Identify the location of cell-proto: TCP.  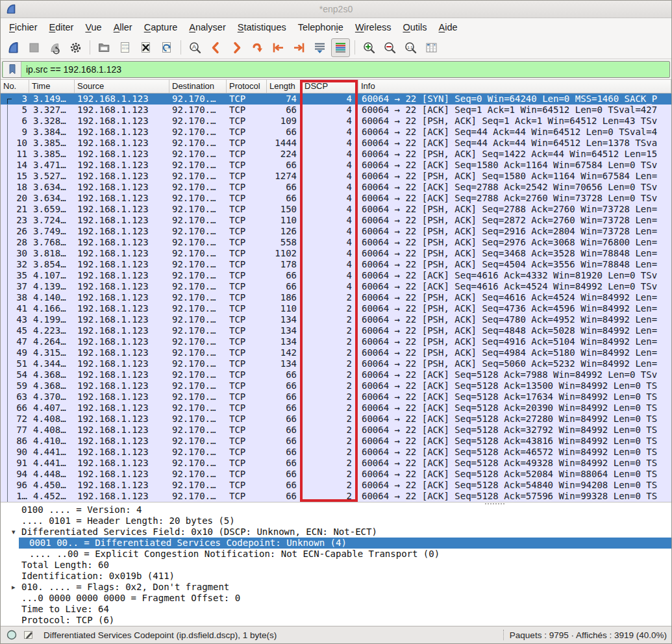
(247, 341).